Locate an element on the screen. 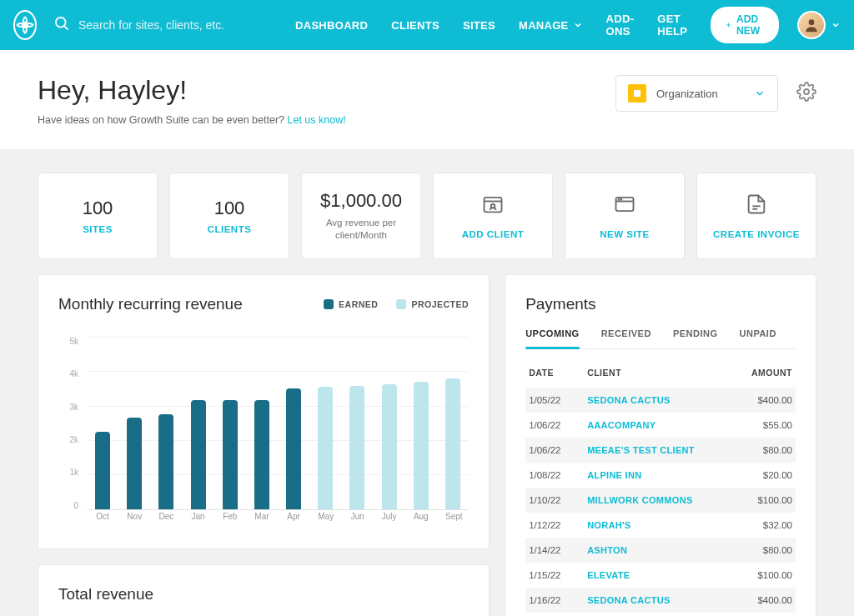 The height and width of the screenshot is (616, 854). table-row: 1/14/22ASHTON$80.00 is located at coordinates (661, 550).